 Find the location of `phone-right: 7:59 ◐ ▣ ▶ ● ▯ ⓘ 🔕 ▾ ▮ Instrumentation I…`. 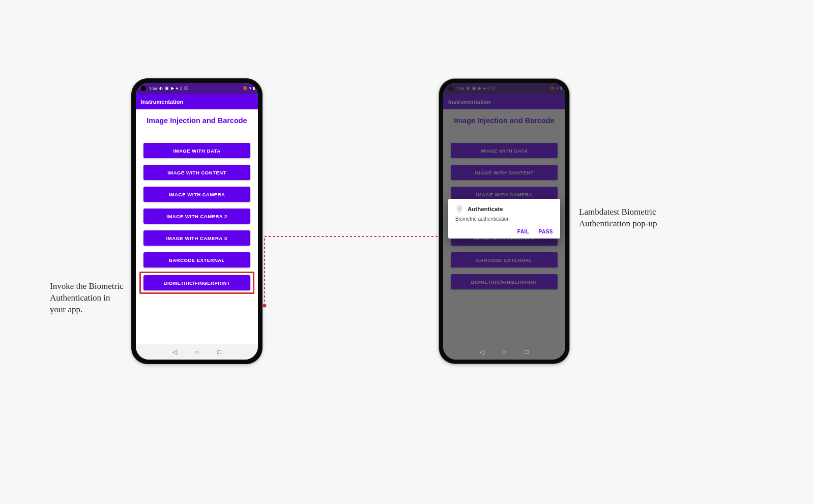

phone-right: 7:59 ◐ ▣ ▶ ● ▯ ⓘ 🔕 ▾ ▮ Instrumentation I… is located at coordinates (504, 221).